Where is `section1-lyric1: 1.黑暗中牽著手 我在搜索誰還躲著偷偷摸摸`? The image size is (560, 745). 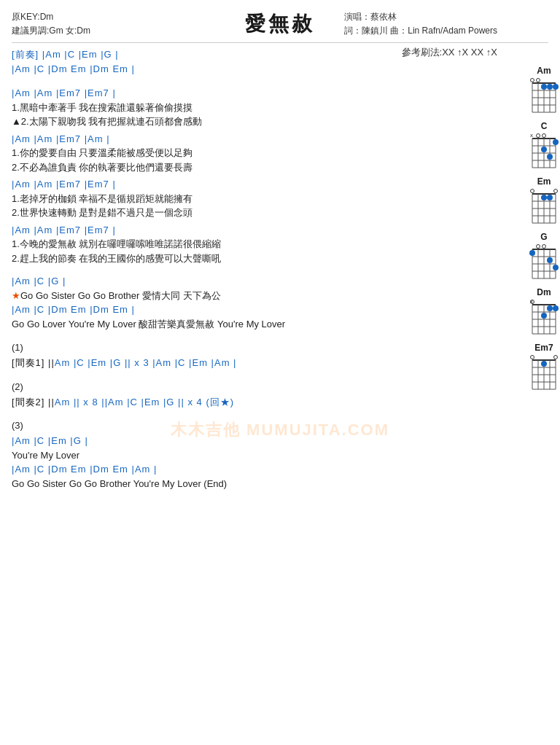
section1-lyric1: 1.黑暗中牽著手 我在搜索誰還躲著偷偷摸摸 is located at coordinates (257, 108).